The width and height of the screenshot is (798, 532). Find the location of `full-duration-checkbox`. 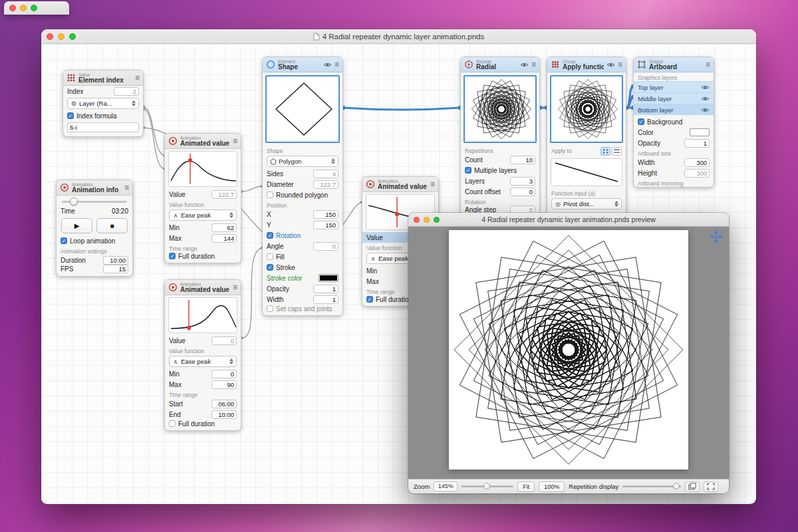

full-duration-checkbox is located at coordinates (172, 424).